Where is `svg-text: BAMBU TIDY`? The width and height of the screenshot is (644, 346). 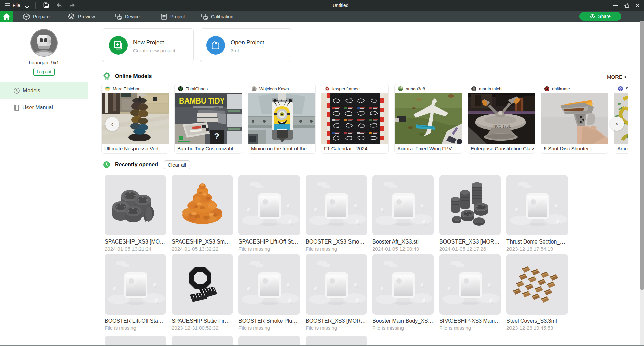 svg-text: BAMBU TIDY is located at coordinates (202, 101).